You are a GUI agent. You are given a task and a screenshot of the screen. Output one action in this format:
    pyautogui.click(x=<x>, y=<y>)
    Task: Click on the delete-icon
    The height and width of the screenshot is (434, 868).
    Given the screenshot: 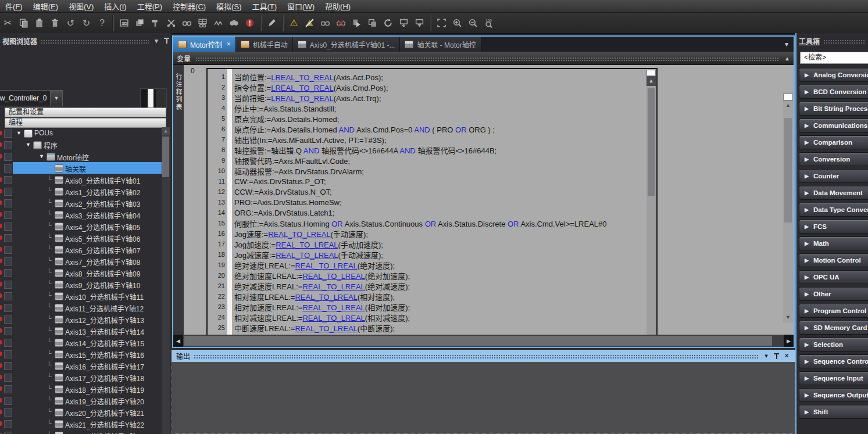 What is the action you would take?
    pyautogui.click(x=55, y=23)
    